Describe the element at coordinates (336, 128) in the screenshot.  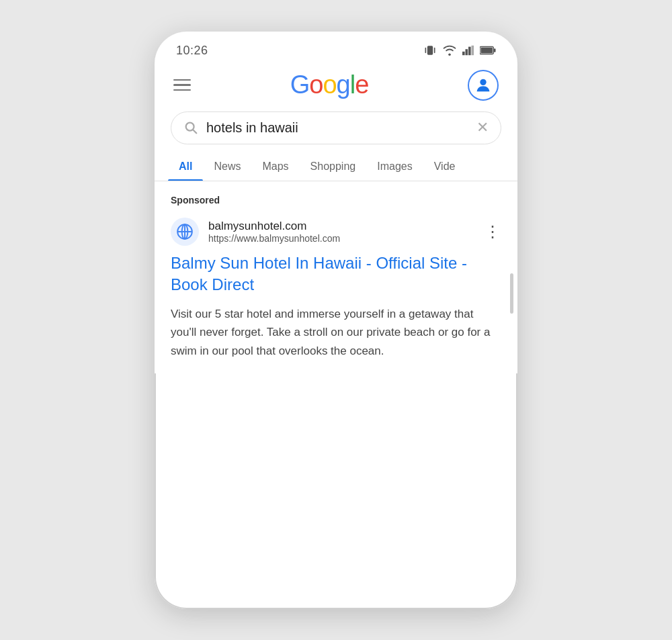
I see `search-bar: ✕` at that location.